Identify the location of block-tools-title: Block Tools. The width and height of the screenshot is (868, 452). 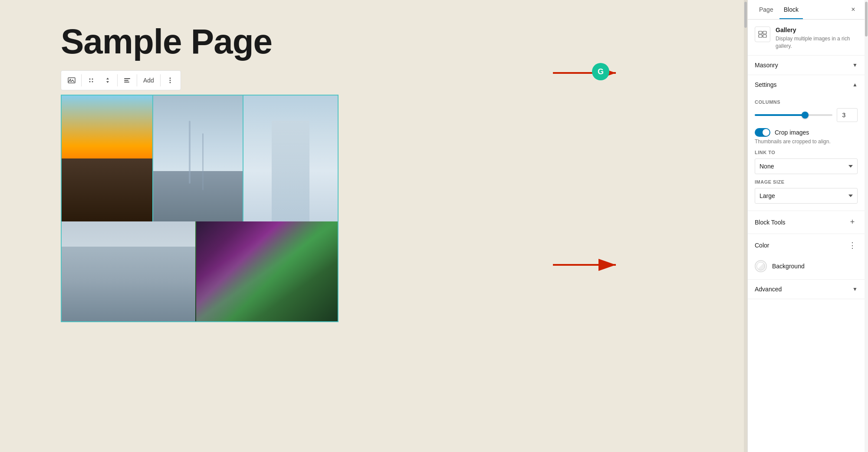
(770, 222).